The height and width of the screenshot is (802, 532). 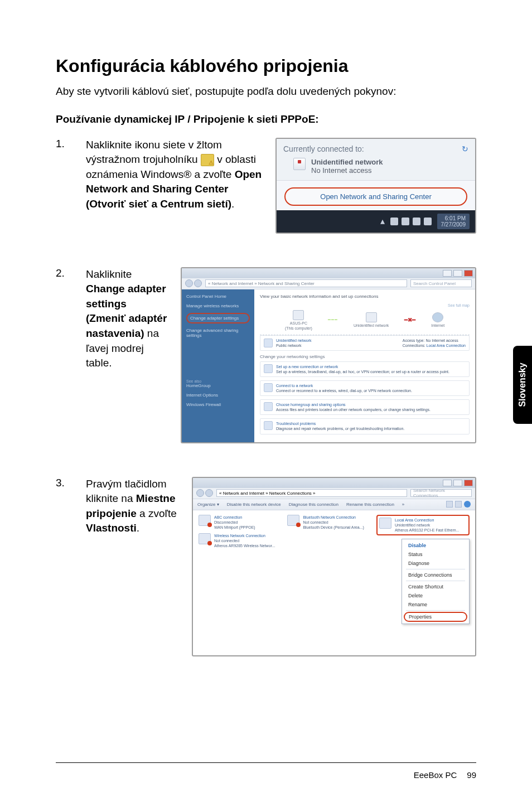 What do you see at coordinates (414, 340) in the screenshot?
I see `access-type-label: Access type:` at bounding box center [414, 340].